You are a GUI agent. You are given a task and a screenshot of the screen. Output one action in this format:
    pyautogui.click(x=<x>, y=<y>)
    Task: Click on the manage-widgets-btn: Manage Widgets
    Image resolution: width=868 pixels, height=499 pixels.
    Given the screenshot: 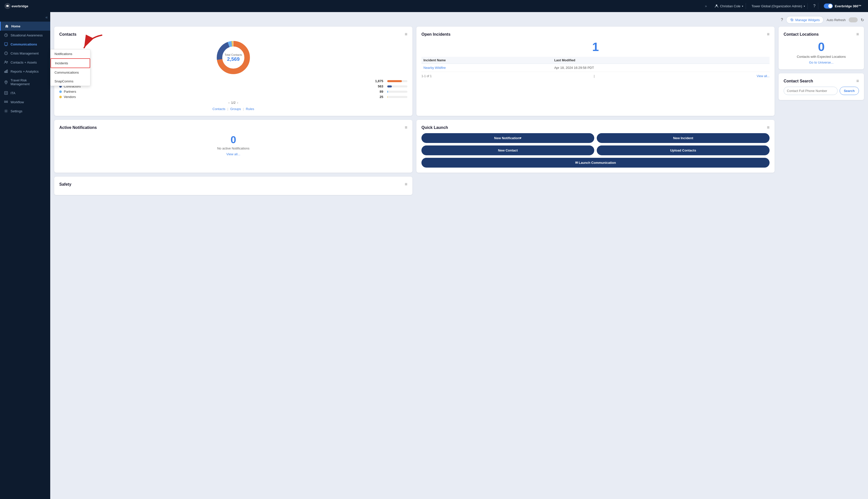 What is the action you would take?
    pyautogui.click(x=805, y=20)
    